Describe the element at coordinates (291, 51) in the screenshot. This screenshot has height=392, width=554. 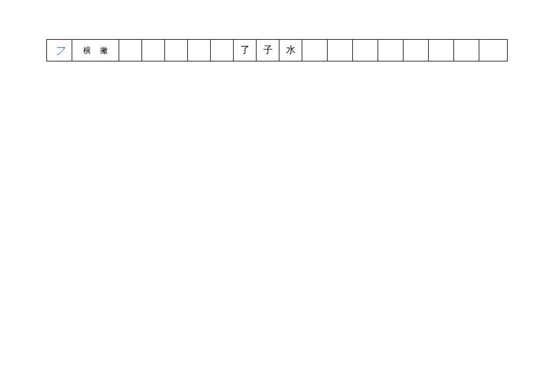
I see `example-char-cell: 水` at that location.